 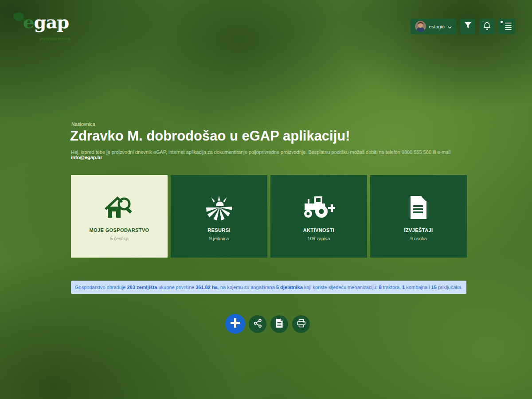 I want to click on logo-letter-e: e, so click(x=28, y=22).